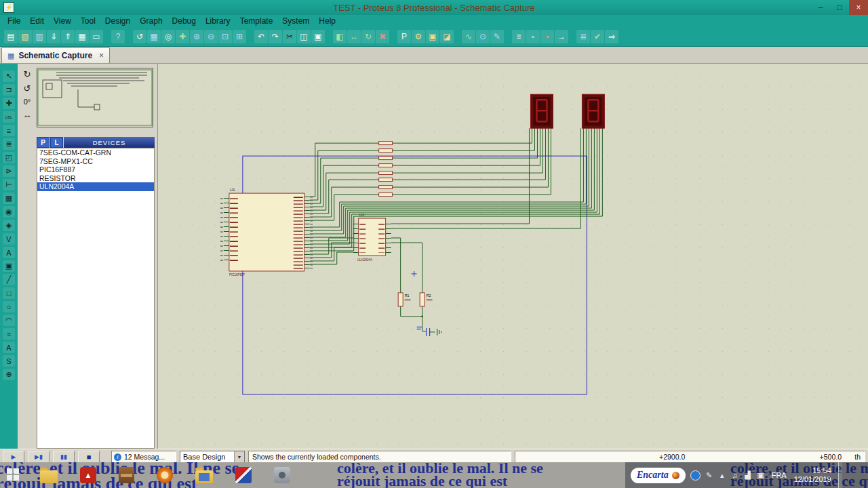 The image size is (868, 488). What do you see at coordinates (37, 21) in the screenshot?
I see `menu-edit: Edit` at bounding box center [37, 21].